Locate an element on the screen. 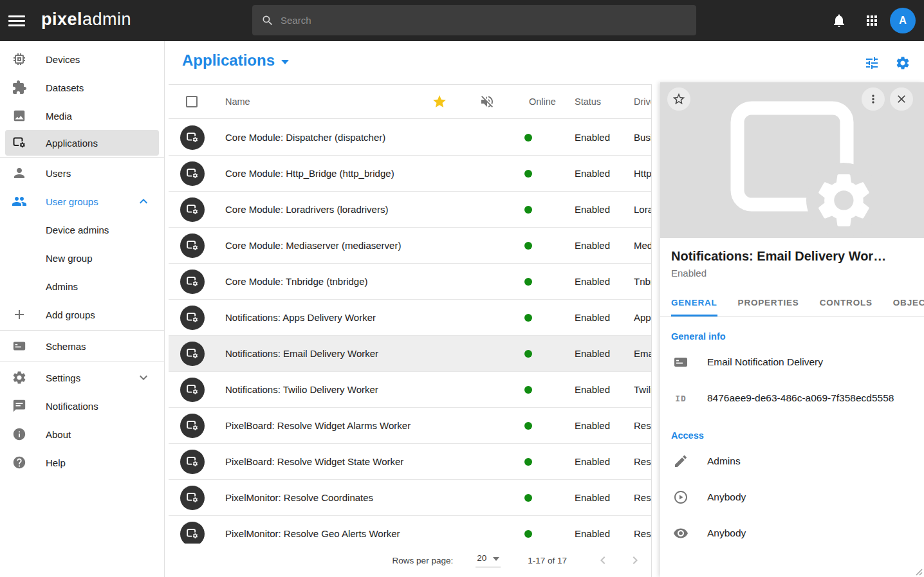  table-row: PixelMonitor: Resolve Coordinates Enable… is located at coordinates (410, 498).